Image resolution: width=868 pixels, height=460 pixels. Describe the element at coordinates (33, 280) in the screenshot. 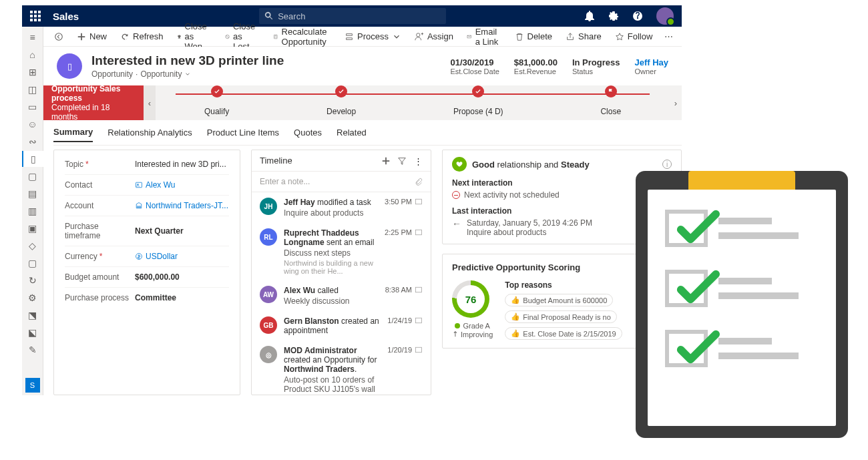

I see `rail-item-7: ↻` at that location.